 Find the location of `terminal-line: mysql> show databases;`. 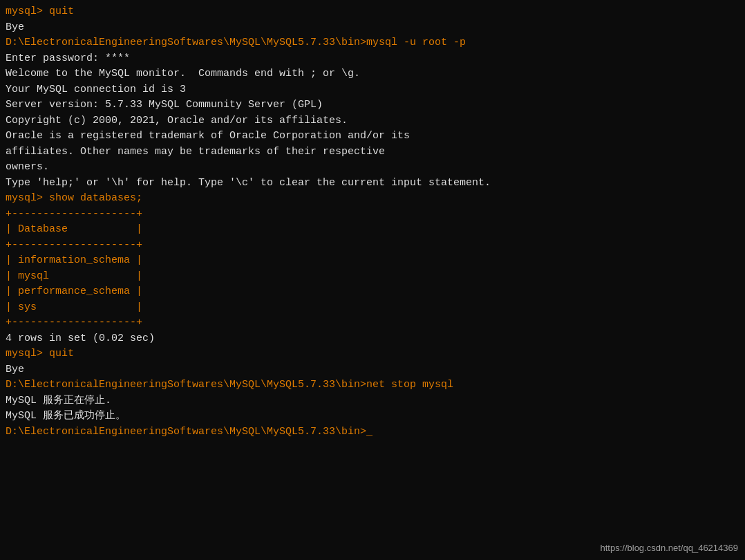

terminal-line: mysql> show databases; is located at coordinates (372, 199).